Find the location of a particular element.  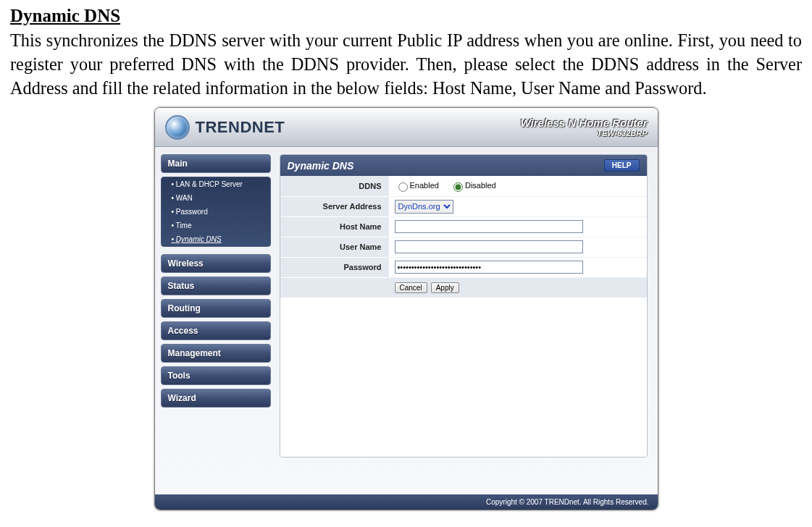

brand-block: TRENDNET is located at coordinates (225, 127).